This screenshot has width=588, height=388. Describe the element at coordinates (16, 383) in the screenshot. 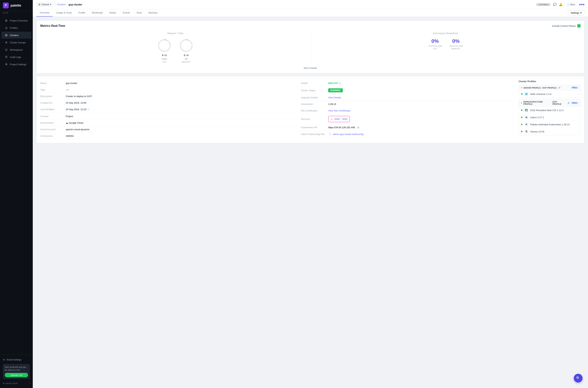

I see `spectro-cloud-footer: ◈ spectro cloud ‹` at that location.